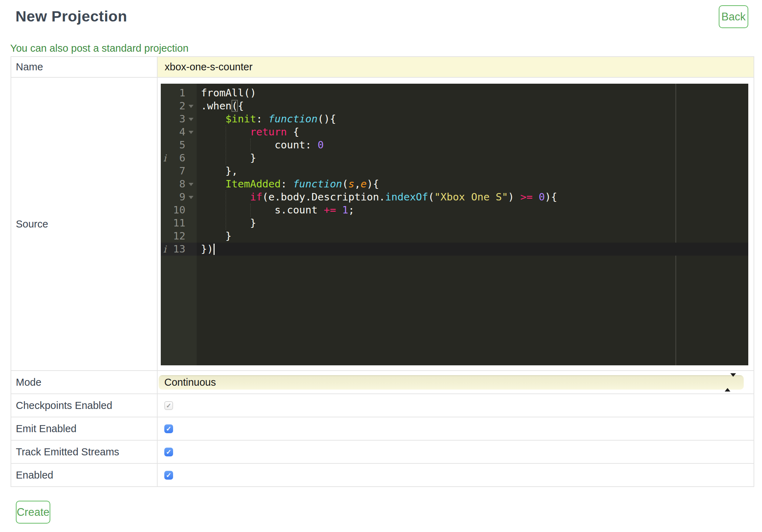 This screenshot has height=532, width=762. What do you see at coordinates (733, 380) in the screenshot?
I see `chevron-down-icon` at bounding box center [733, 380].